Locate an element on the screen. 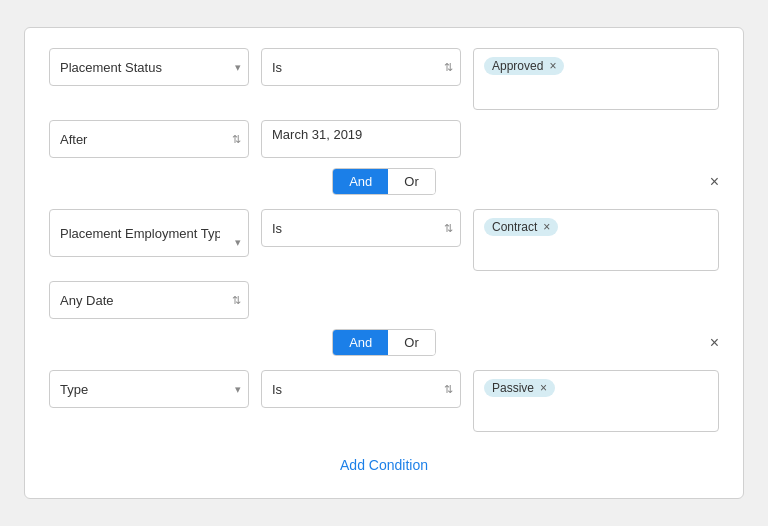 Image resolution: width=768 pixels, height=526 pixels. date-row-2: Any Date After Before ⇅ is located at coordinates (384, 300).